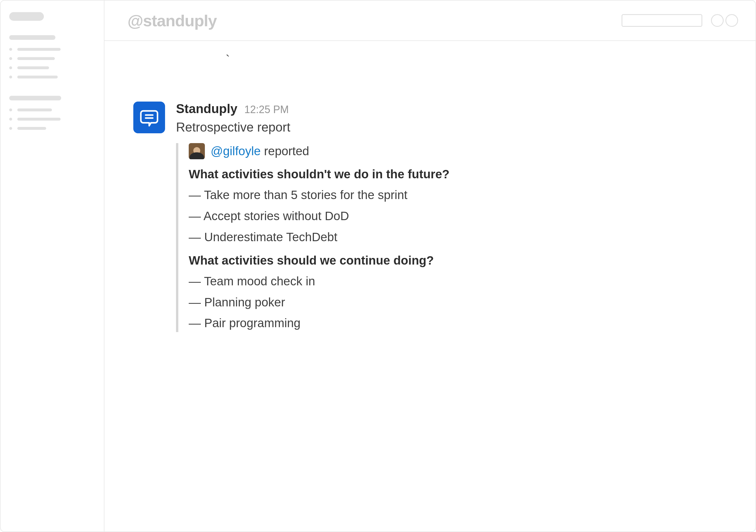  Describe the element at coordinates (458, 216) in the screenshot. I see `retro-answer: — Accept stories without DoD` at that location.